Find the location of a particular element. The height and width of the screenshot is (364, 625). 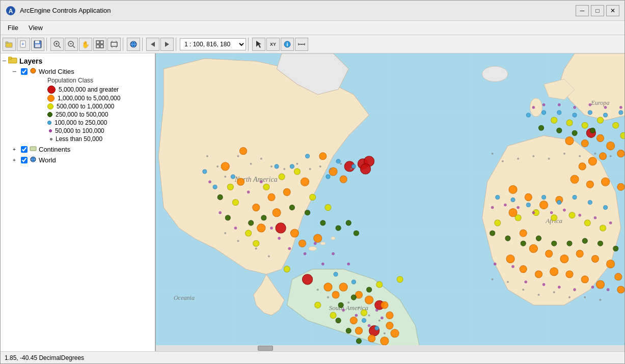

zoom-in-button is located at coordinates (57, 44).